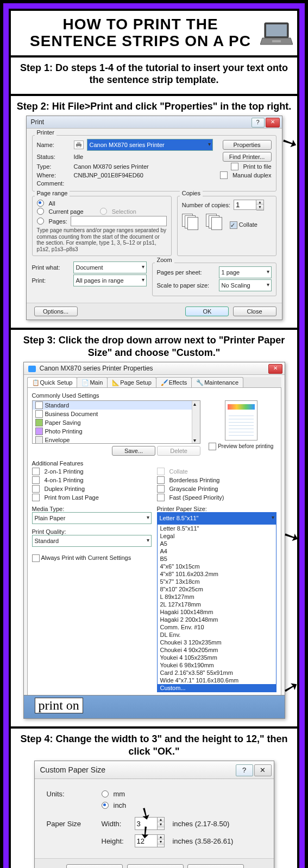 The width and height of the screenshot is (308, 868). Describe the element at coordinates (217, 650) in the screenshot. I see `paper-size-option: Choukei 4 90x205mm` at that location.